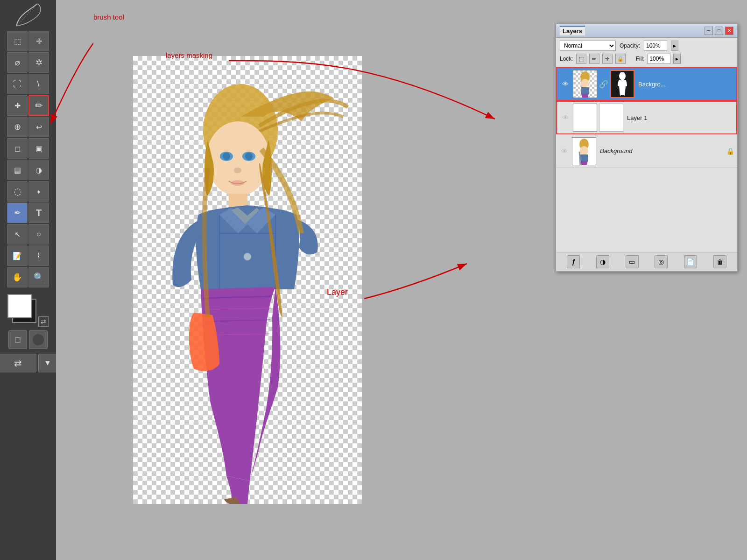 Image resolution: width=747 pixels, height=560 pixels. Describe the element at coordinates (572, 31) in the screenshot. I see `layers-tab: Layers` at that location.